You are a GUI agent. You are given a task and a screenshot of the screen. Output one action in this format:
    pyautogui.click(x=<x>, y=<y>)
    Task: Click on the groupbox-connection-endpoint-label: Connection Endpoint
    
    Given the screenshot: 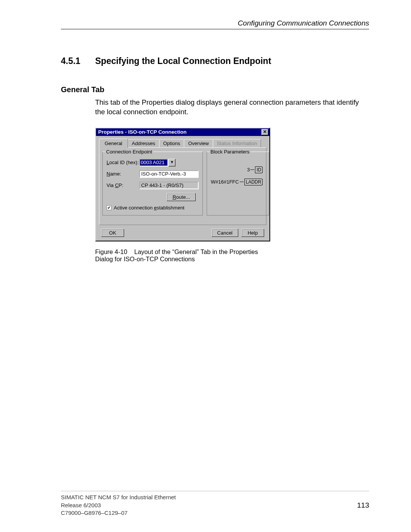 What is the action you would take?
    pyautogui.click(x=129, y=152)
    